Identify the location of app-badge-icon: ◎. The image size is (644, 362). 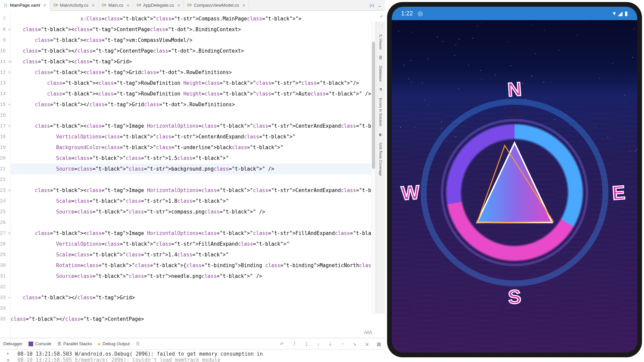
(420, 13).